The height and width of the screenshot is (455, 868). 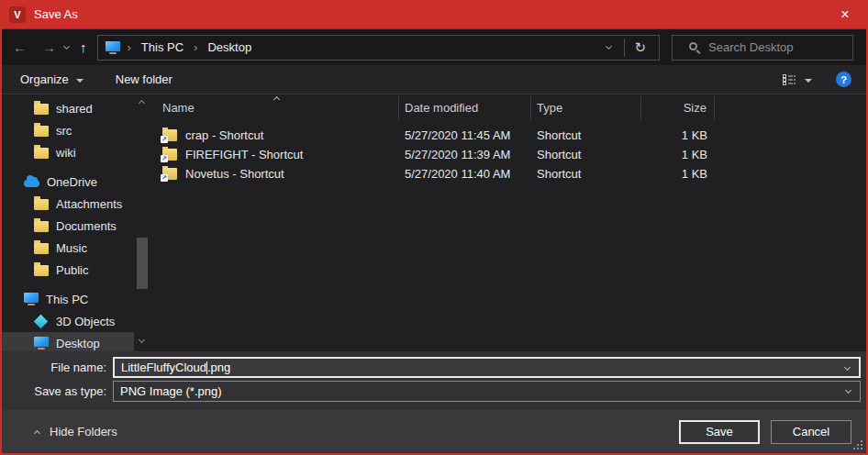 I want to click on file-name: Novetus - Shortcut, so click(x=235, y=174).